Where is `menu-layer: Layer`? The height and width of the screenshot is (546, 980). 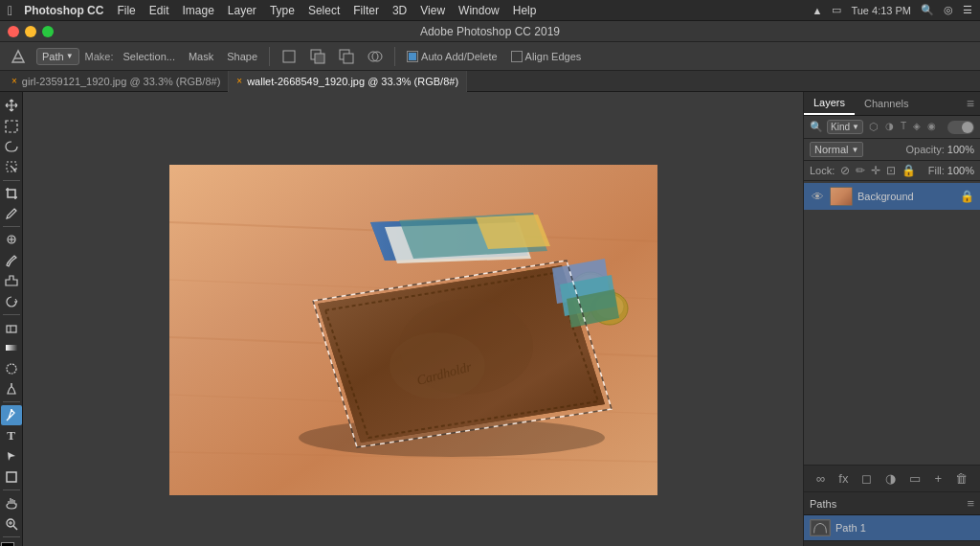
menu-layer: Layer is located at coordinates (242, 11).